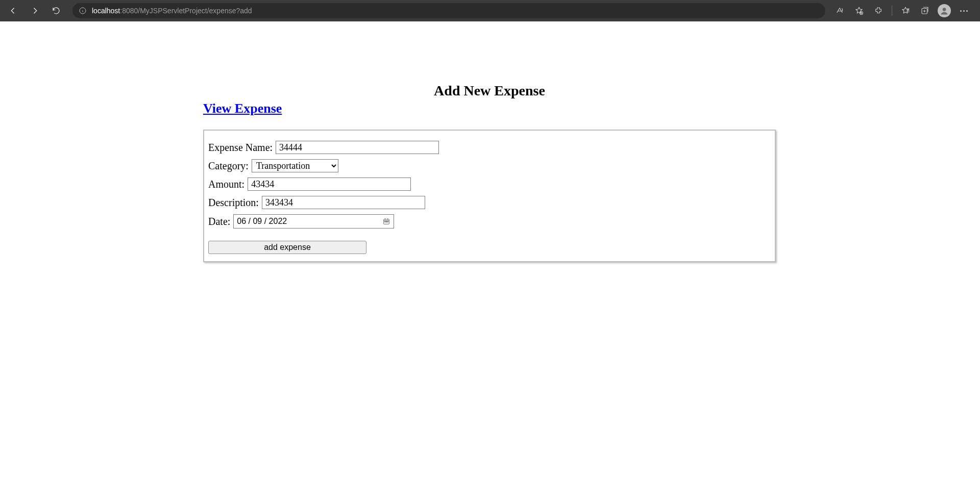  I want to click on read-aloud-button, so click(840, 11).